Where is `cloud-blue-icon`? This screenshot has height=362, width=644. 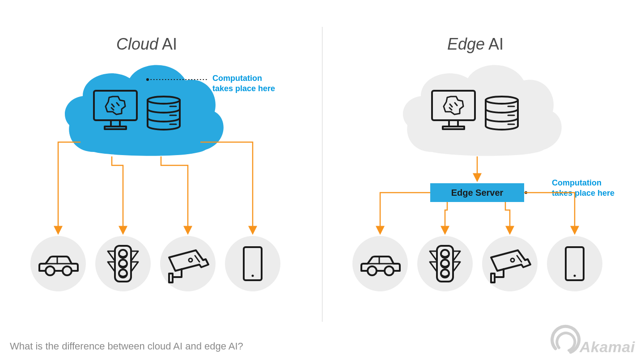
cloud-blue-icon is located at coordinates (144, 111).